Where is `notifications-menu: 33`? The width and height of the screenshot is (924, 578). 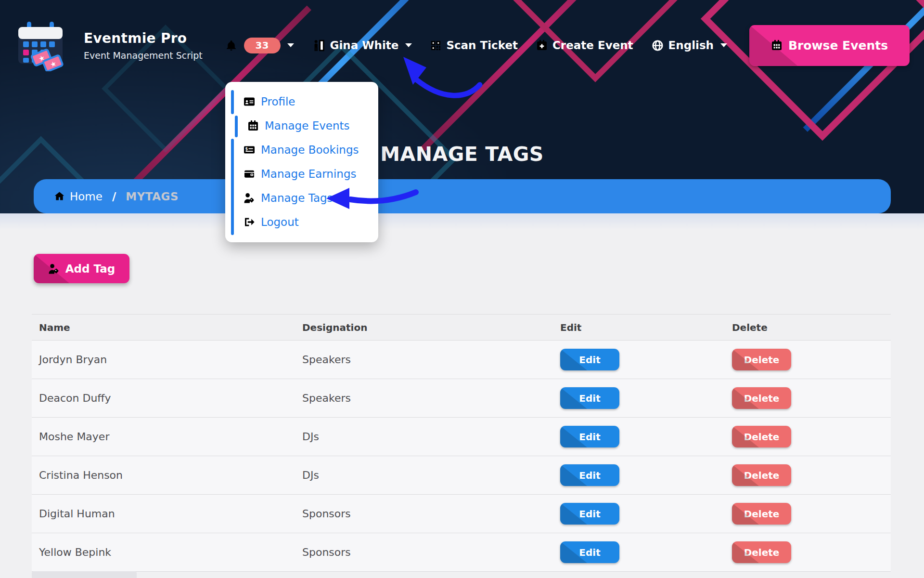 notifications-menu: 33 is located at coordinates (260, 45).